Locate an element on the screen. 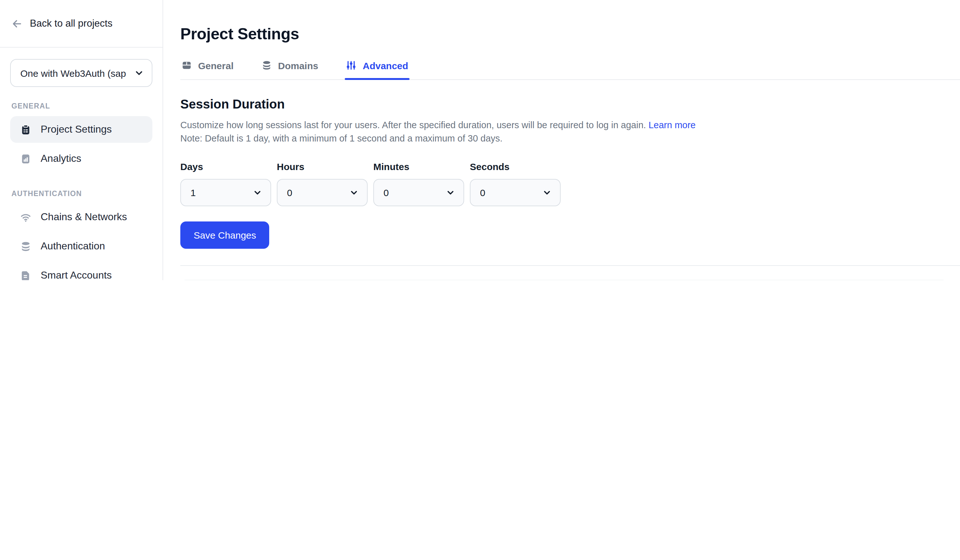 The width and height of the screenshot is (960, 560). seconds-select: 0 is located at coordinates (515, 193).